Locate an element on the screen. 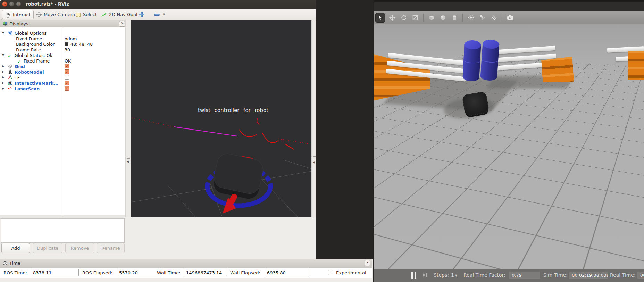 The width and height of the screenshot is (644, 282). display-enabled-checkbox is located at coordinates (67, 77).